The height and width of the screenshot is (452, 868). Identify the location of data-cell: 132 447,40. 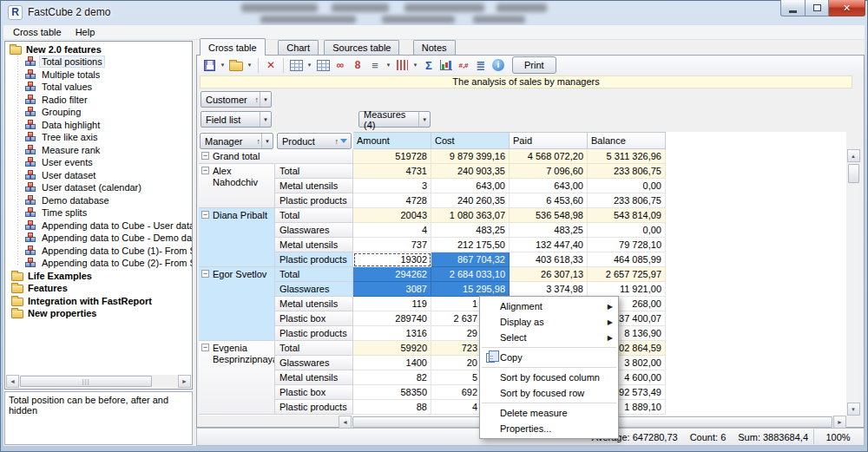
(549, 245).